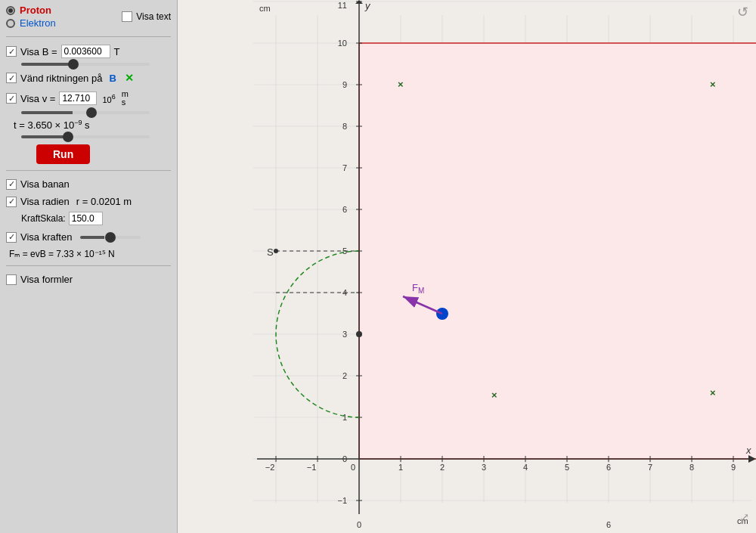 The width and height of the screenshot is (756, 533). What do you see at coordinates (88, 237) in the screenshot?
I see `visa-kraften-row: Visa kraften` at bounding box center [88, 237].